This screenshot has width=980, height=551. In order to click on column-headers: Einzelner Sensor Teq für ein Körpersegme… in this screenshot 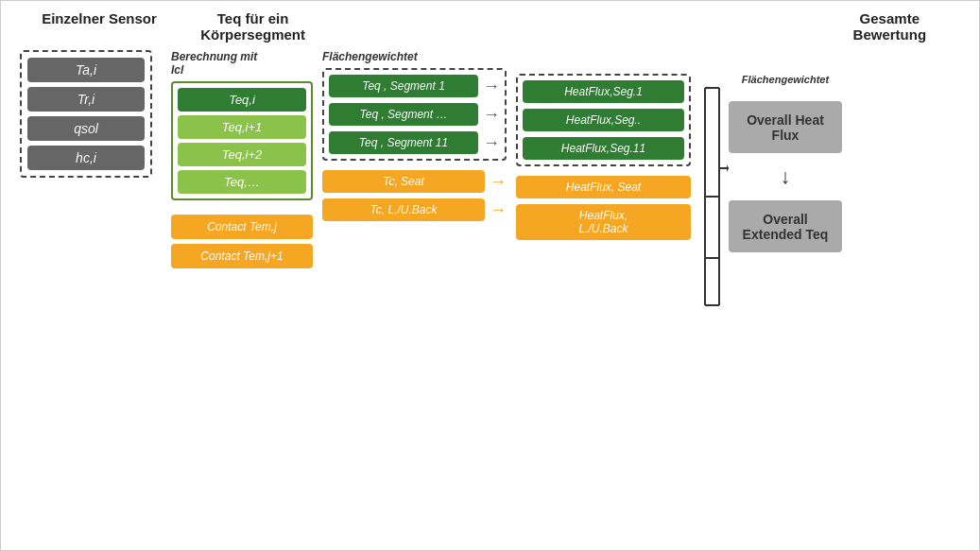, I will do `click(490, 26)`.